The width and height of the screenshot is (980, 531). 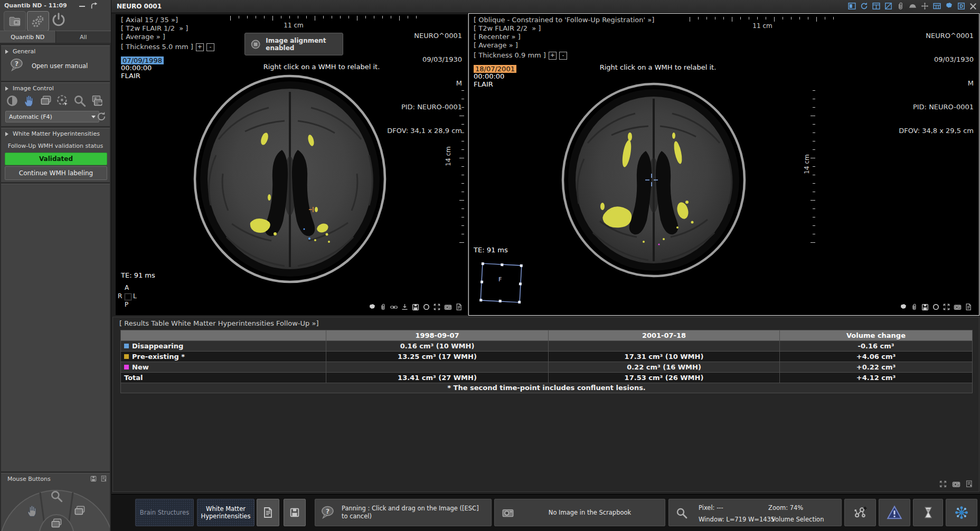 I want to click on roi-selection-box: F, so click(x=503, y=285).